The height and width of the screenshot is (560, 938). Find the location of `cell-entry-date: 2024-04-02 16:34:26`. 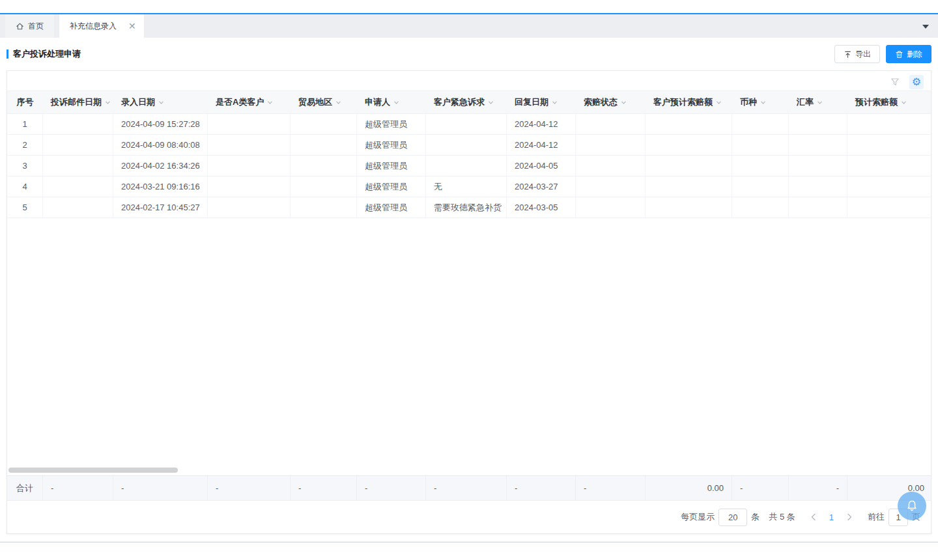

cell-entry-date: 2024-04-02 16:34:26 is located at coordinates (160, 165).